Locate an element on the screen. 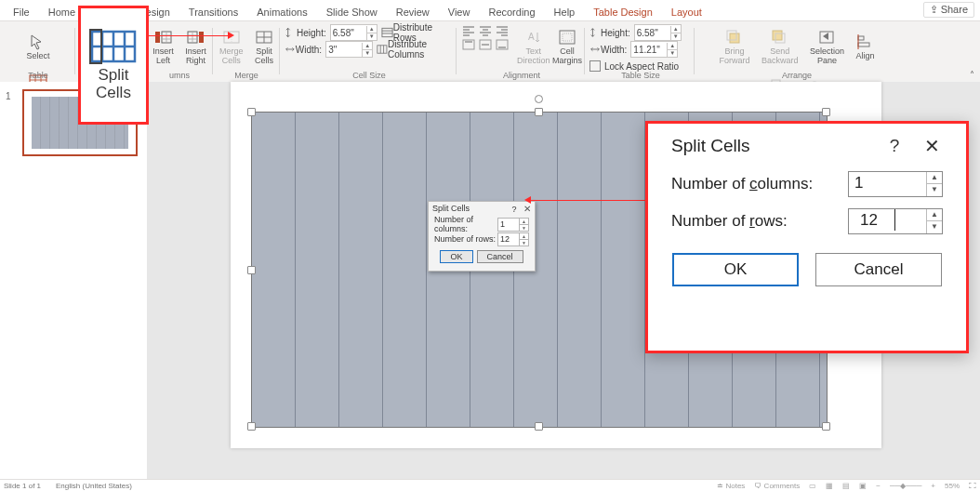  dialog-title: Split Cells is located at coordinates (451, 208).